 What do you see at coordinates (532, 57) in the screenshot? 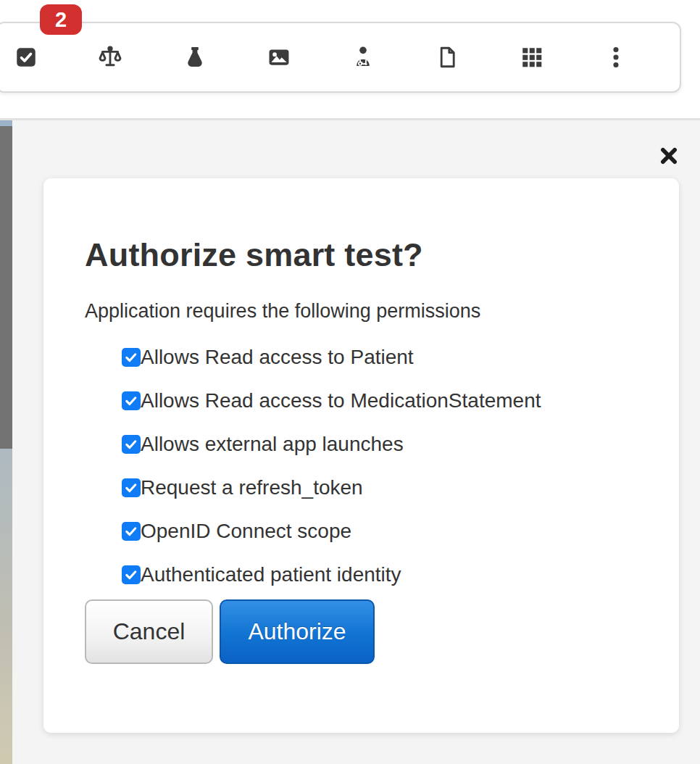
I see `grid-icon-glyph` at bounding box center [532, 57].